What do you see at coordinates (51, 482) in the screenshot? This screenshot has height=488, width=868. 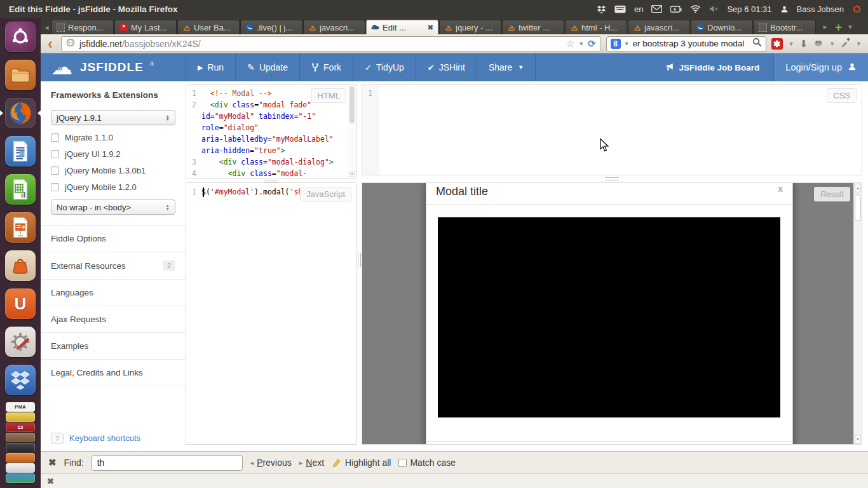 I see `addon-bar-close-icon: ✖` at bounding box center [51, 482].